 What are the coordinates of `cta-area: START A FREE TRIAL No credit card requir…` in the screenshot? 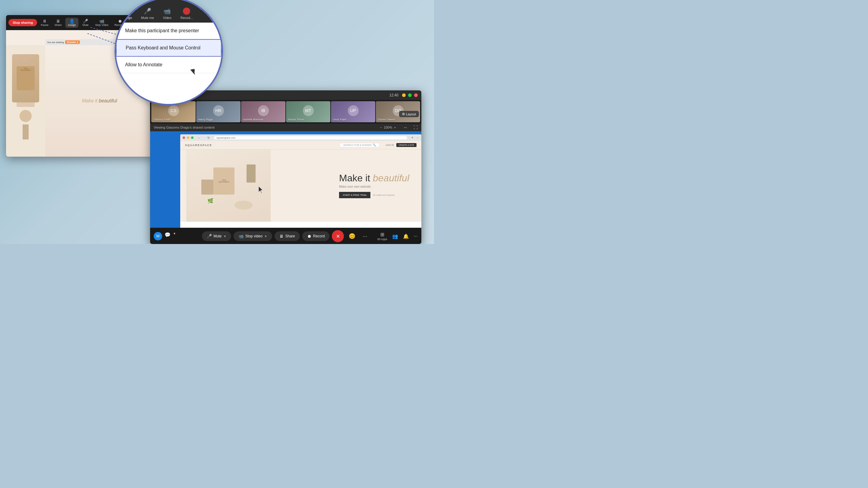 It's located at (374, 195).